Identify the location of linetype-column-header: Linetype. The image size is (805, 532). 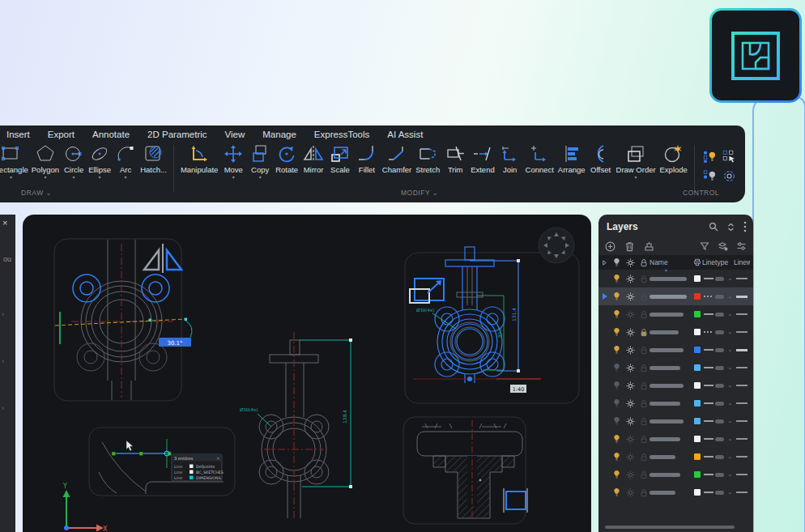
(718, 262).